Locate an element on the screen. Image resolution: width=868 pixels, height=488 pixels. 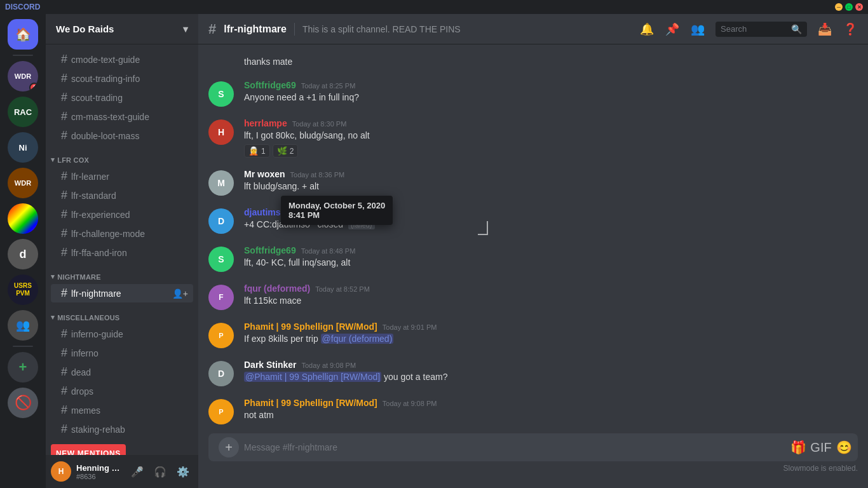
avatar: F is located at coordinates (221, 297).